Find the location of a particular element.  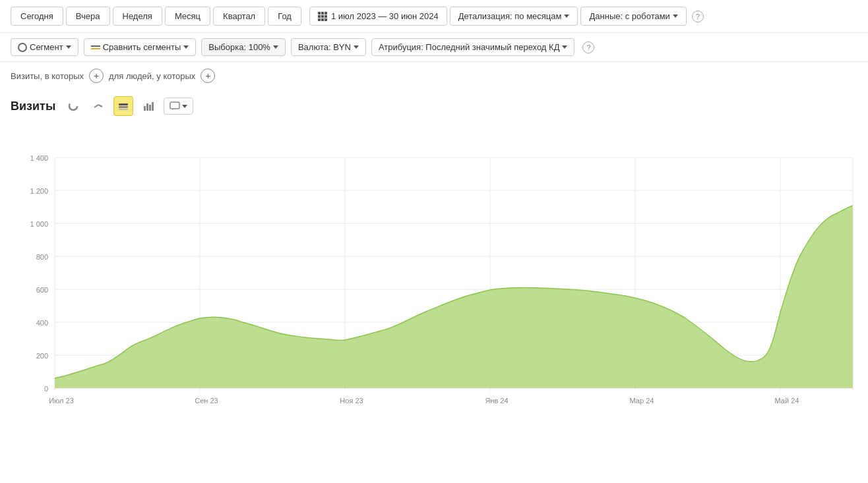

y-label-800: 800 is located at coordinates (42, 257).